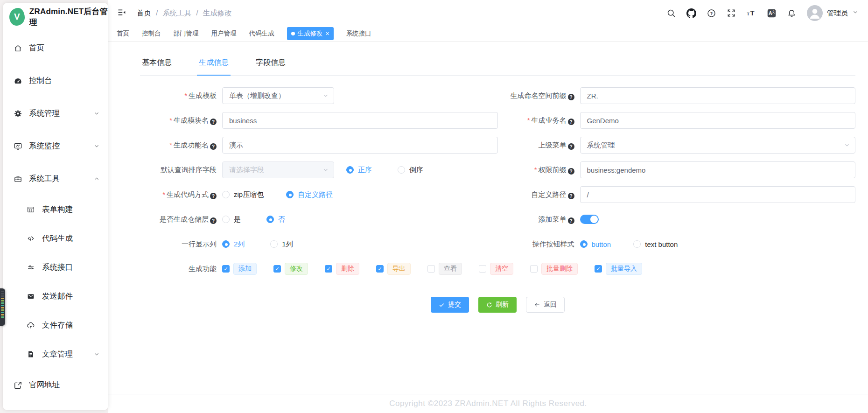 The height and width of the screenshot is (413, 868). Describe the element at coordinates (3, 307) in the screenshot. I see `side-drawer-handle` at that location.